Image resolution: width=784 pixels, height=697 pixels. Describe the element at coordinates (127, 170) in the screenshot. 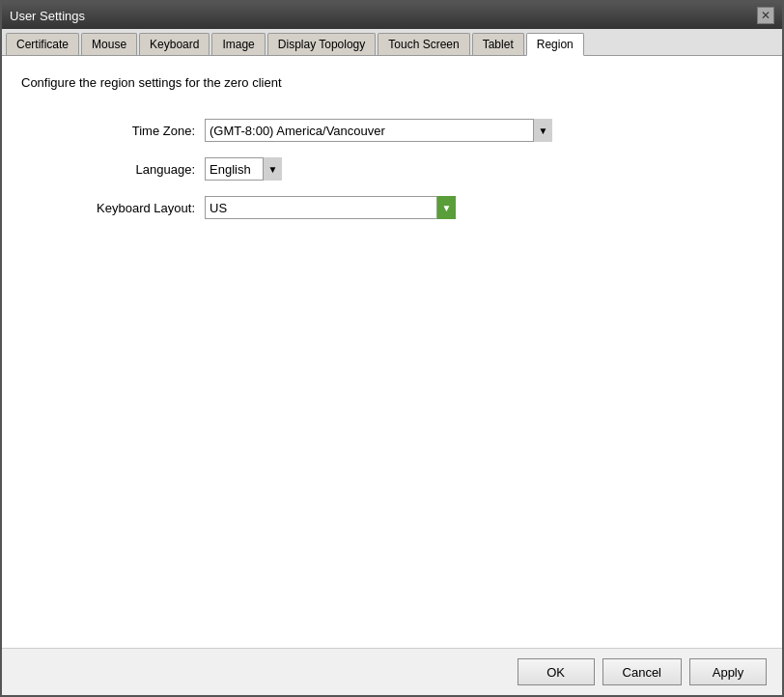

I see `language-label: Language:` at that location.